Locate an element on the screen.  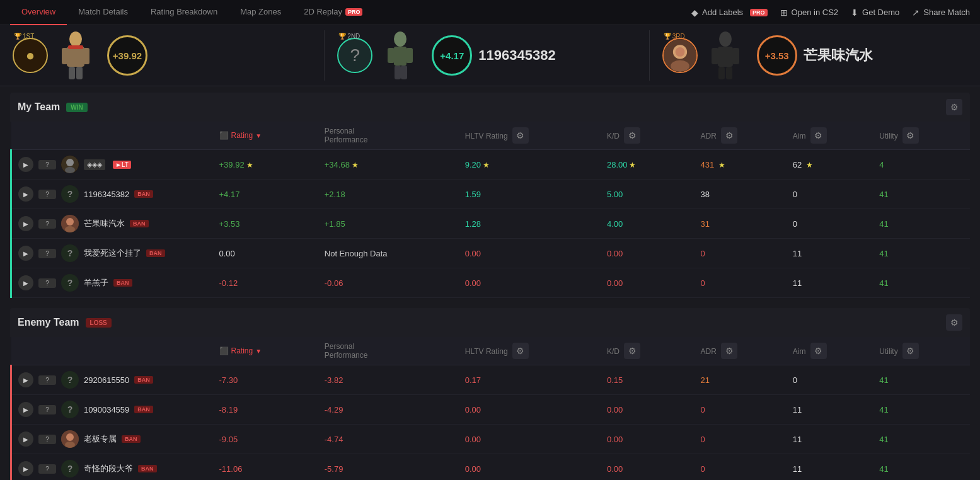
player-name-2: 1196345382 is located at coordinates (517, 55).